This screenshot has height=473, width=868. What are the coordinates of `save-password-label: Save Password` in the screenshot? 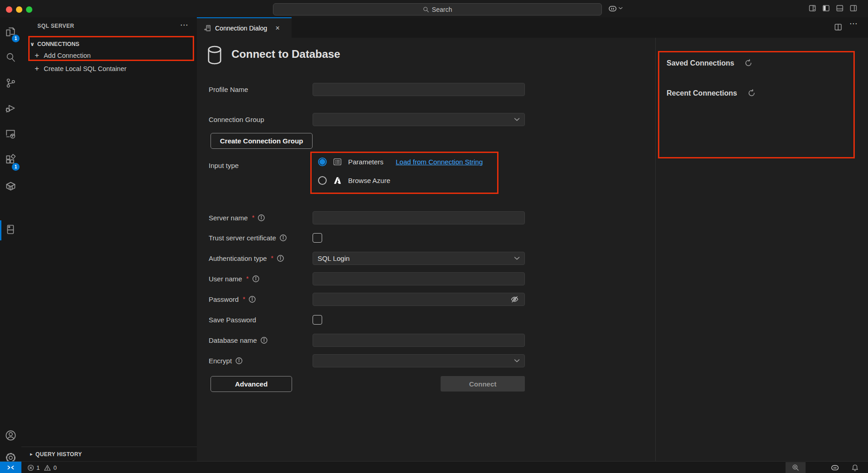 It's located at (232, 320).